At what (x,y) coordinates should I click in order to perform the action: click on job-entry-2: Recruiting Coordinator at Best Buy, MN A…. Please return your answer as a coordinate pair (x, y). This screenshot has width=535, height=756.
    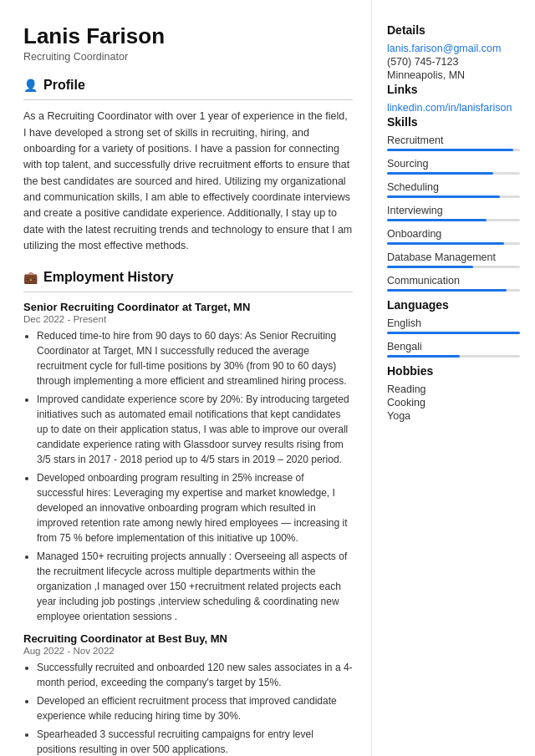
    Looking at the image, I should click on (188, 694).